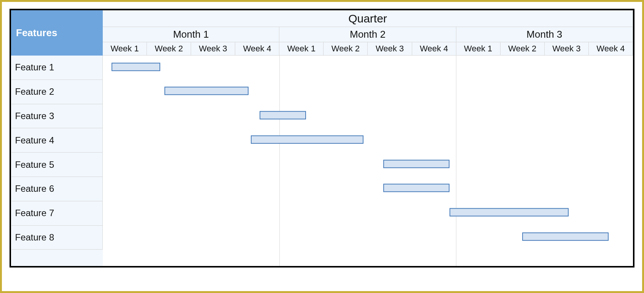 The height and width of the screenshot is (293, 644). What do you see at coordinates (322, 68) in the screenshot?
I see `feature-row: Feature 1` at bounding box center [322, 68].